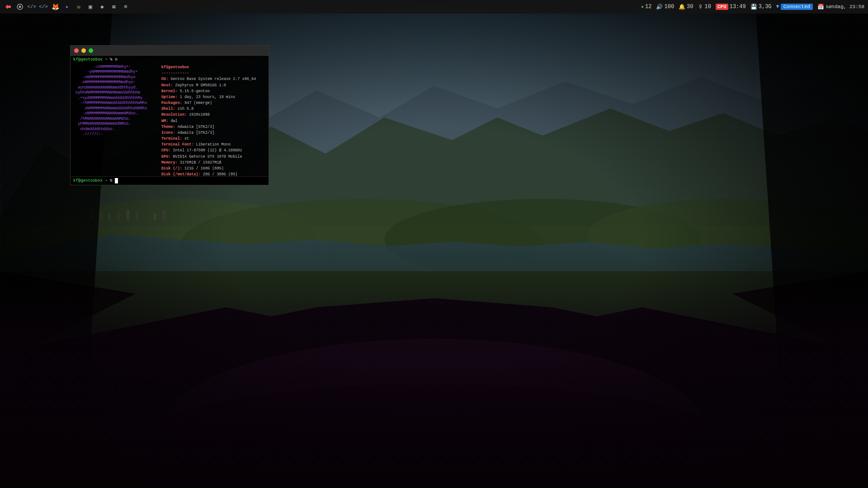 The width and height of the screenshot is (868, 488). What do you see at coordinates (170, 115) in the screenshot?
I see `terminal-window: kf@gentoobox ~ % n -cdNMMMMMMNmhy+- -yNM…` at bounding box center [170, 115].